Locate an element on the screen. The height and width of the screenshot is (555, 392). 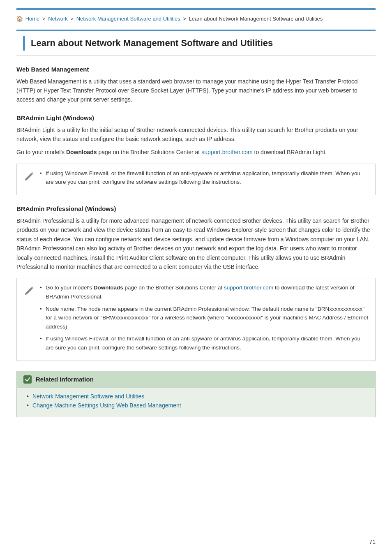
related-link-0: Network Management Software and Utilitie… is located at coordinates (88, 396).